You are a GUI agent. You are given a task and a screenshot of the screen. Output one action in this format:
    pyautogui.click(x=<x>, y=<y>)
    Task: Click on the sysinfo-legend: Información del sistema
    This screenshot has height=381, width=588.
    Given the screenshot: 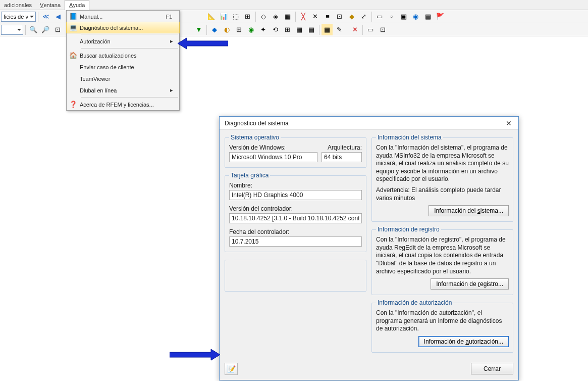 What is the action you would take?
    pyautogui.click(x=410, y=137)
    